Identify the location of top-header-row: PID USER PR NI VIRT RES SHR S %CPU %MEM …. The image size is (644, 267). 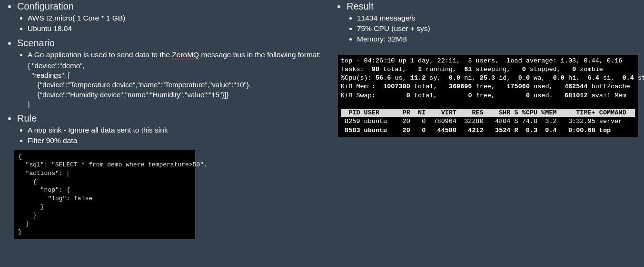
(488, 113).